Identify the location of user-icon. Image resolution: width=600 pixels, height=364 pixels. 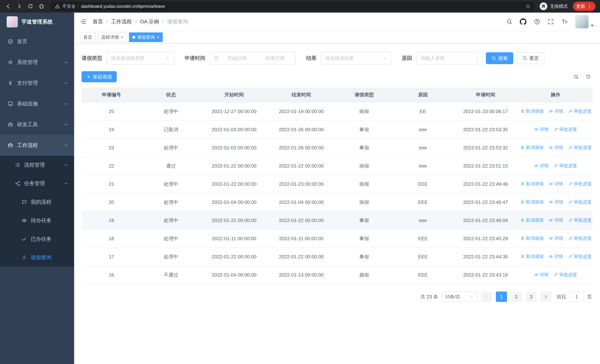
(24, 258).